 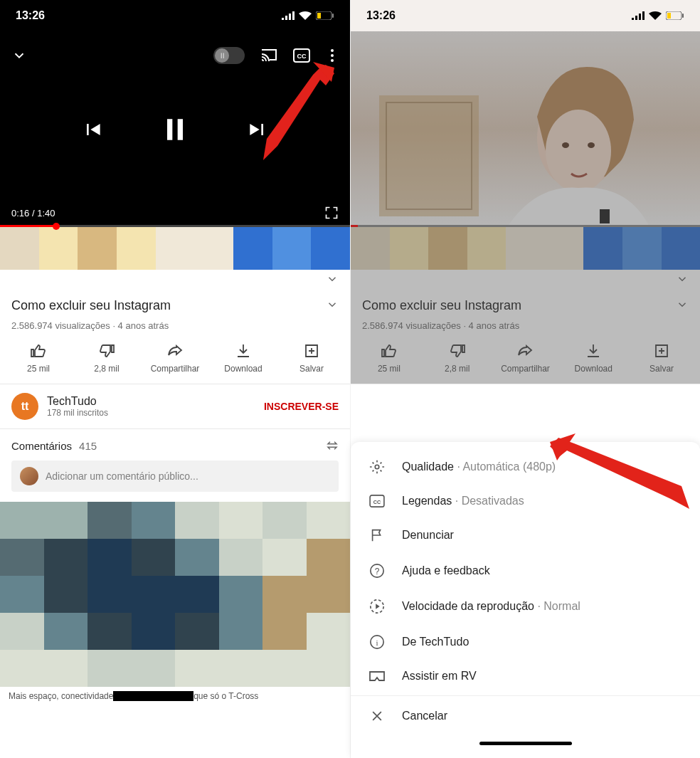 What do you see at coordinates (312, 351) in the screenshot?
I see `save-icon` at bounding box center [312, 351].